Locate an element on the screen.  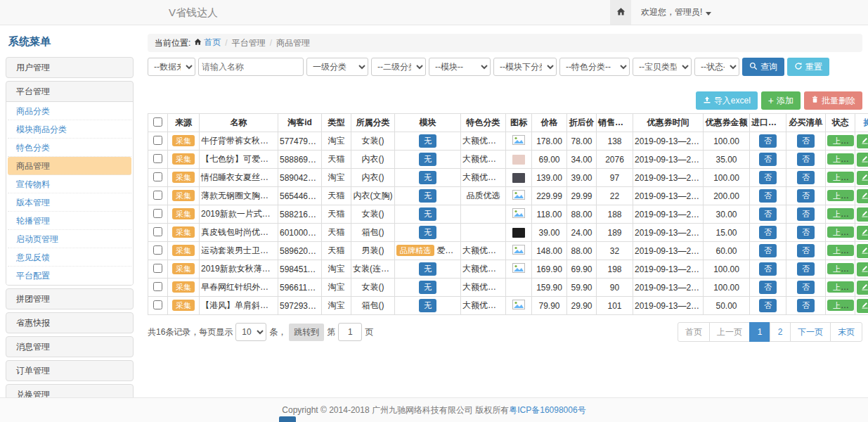
sidebar-section-5: 消息管理 is located at coordinates (70, 347).